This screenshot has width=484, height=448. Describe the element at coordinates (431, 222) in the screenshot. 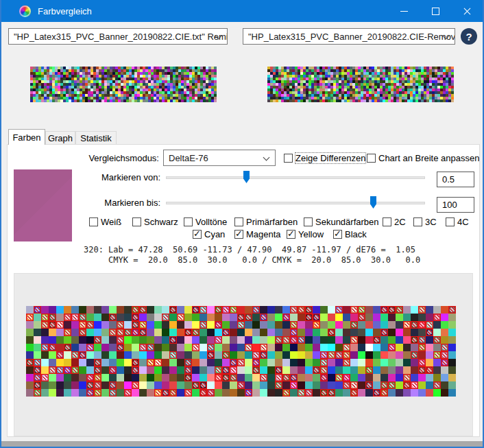

I see `checkbox-label: 3C` at that location.